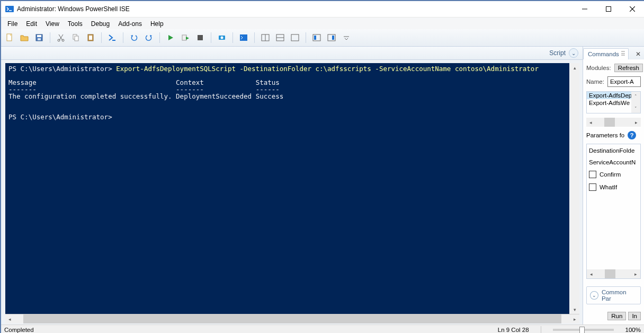 Image resolution: width=644 pixels, height=333 pixels. What do you see at coordinates (575, 319) in the screenshot?
I see `scroll-right-icon: ▸` at bounding box center [575, 319].